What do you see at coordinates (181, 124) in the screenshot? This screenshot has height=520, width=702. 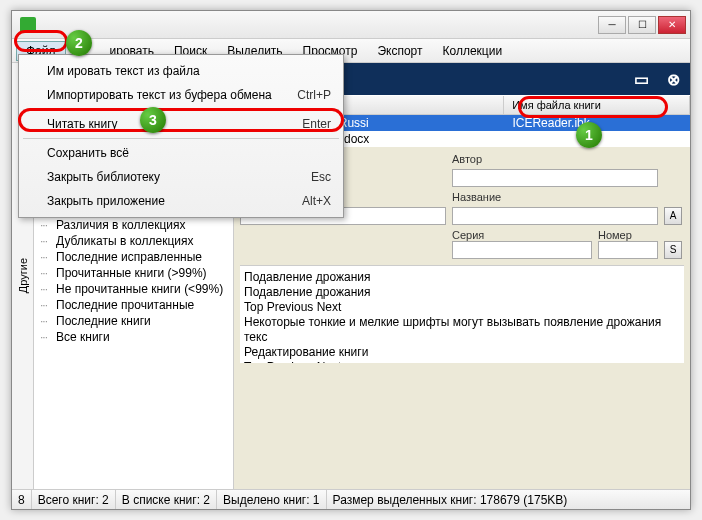 I see `menu-read-book: Читать книгуEnter` at bounding box center [181, 124].